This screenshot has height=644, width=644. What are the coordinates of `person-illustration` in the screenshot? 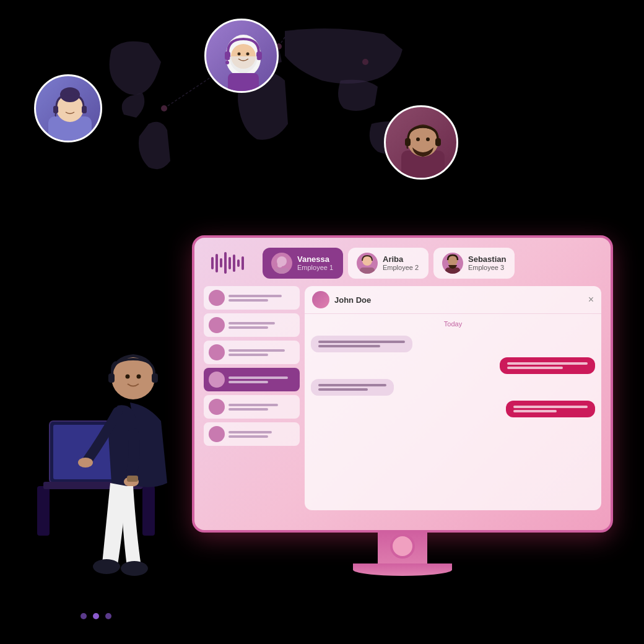 It's located at (130, 452).